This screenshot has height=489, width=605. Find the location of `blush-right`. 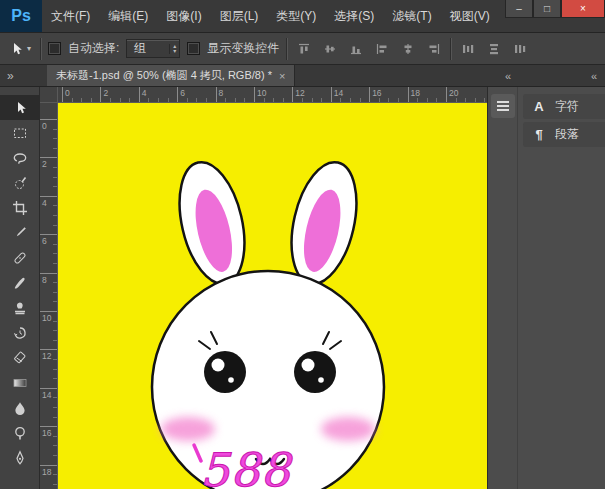

blush-right is located at coordinates (348, 429).